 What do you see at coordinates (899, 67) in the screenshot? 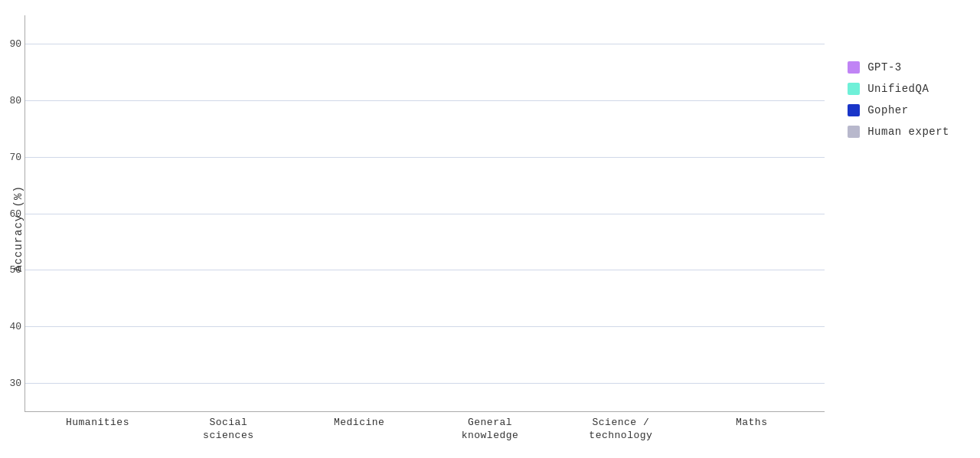
I see `legend-item-gpt3: GPT-3` at bounding box center [899, 67].